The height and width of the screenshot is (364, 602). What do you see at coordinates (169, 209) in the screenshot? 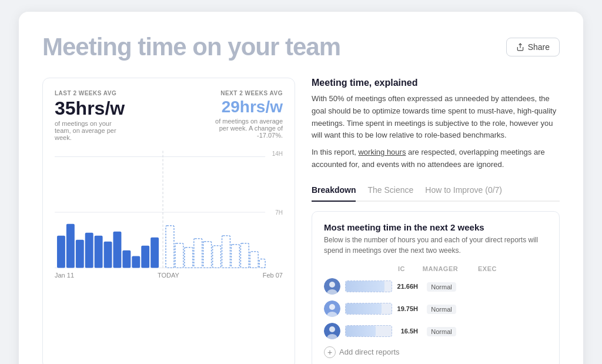
I see `bar-chart` at bounding box center [169, 209].